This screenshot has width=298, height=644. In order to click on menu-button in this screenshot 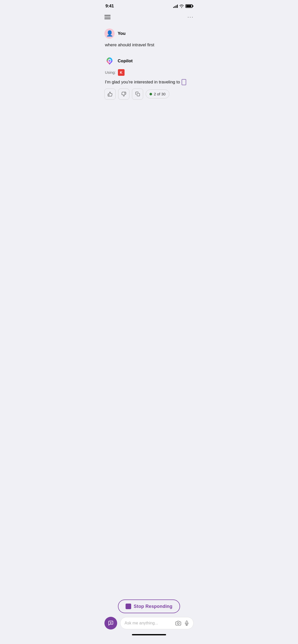, I will do `click(107, 17)`.